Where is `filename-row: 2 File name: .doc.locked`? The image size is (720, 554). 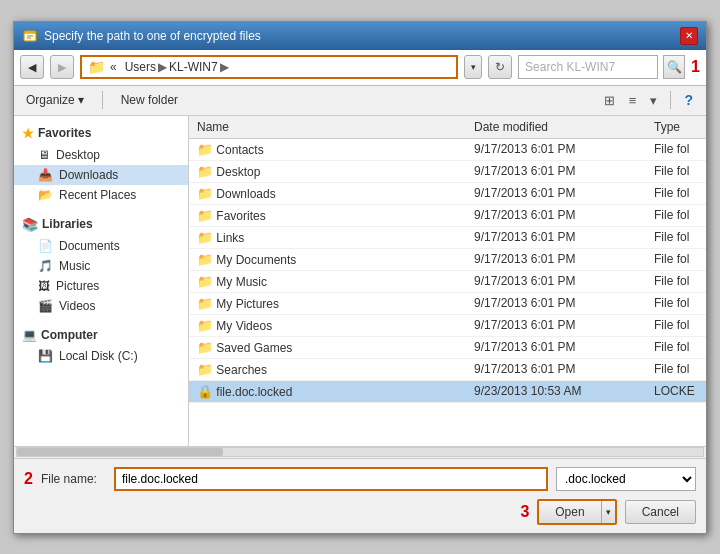
filename-row: 2 File name: .doc.locked is located at coordinates (360, 479).